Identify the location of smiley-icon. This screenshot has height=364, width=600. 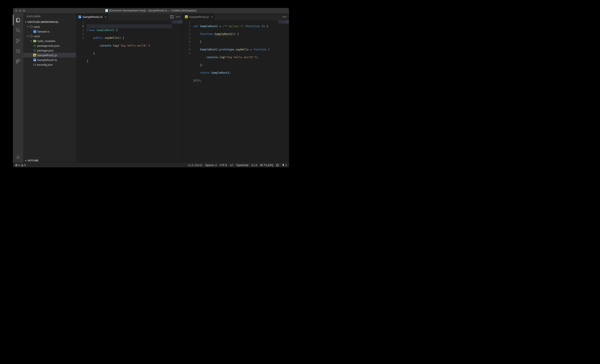
(278, 165).